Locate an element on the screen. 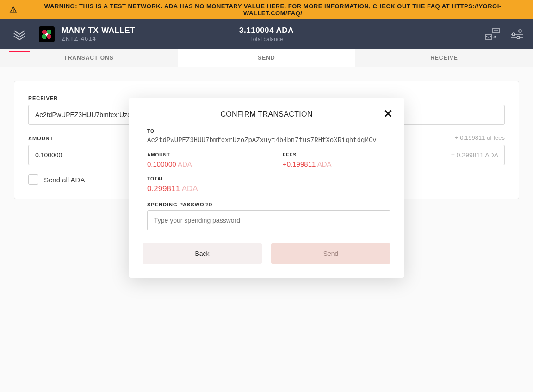  fees-label-modal: FEES is located at coordinates (337, 155).